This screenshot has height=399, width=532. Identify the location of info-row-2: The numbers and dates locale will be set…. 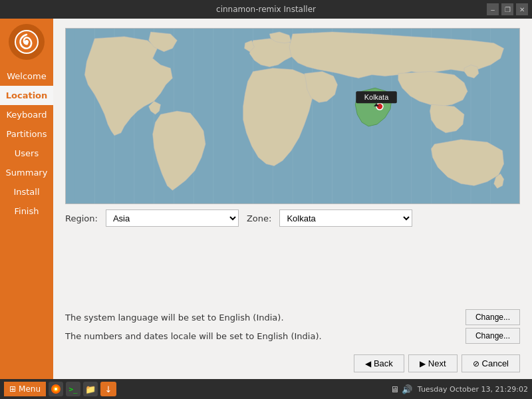
(293, 336).